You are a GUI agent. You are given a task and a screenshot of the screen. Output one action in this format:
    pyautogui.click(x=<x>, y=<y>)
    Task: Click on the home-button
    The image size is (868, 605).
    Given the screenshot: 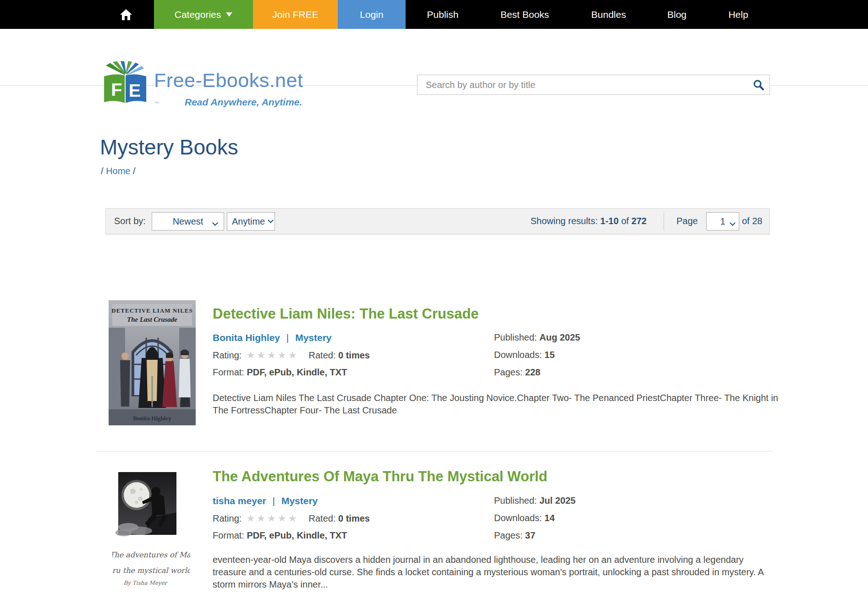 What is the action you would take?
    pyautogui.click(x=126, y=15)
    